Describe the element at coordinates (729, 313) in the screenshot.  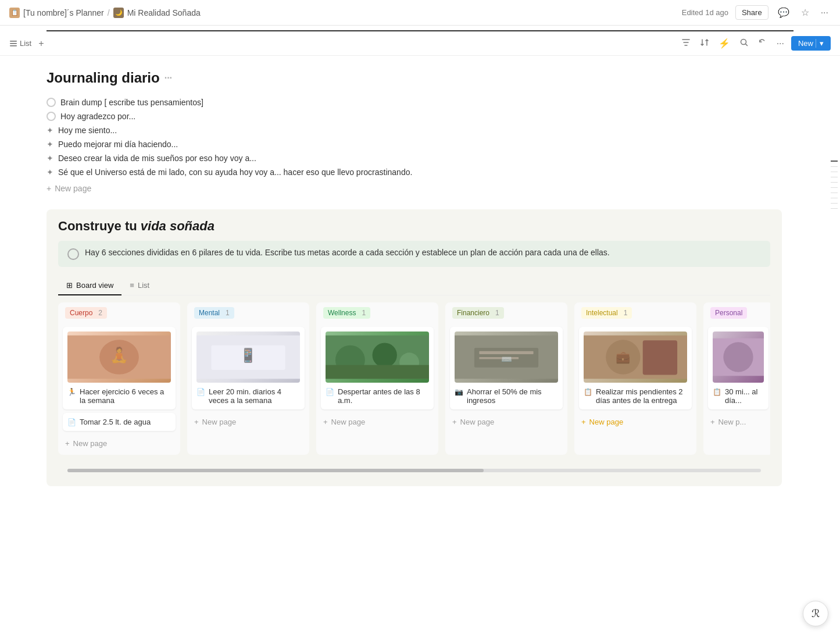
I see `column-tag-personal: Personal` at that location.